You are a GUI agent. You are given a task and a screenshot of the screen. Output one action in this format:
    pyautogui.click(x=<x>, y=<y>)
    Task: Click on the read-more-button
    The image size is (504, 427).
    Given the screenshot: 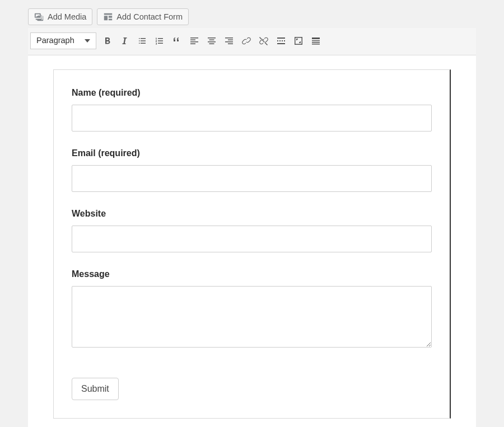 What is the action you would take?
    pyautogui.click(x=281, y=41)
    